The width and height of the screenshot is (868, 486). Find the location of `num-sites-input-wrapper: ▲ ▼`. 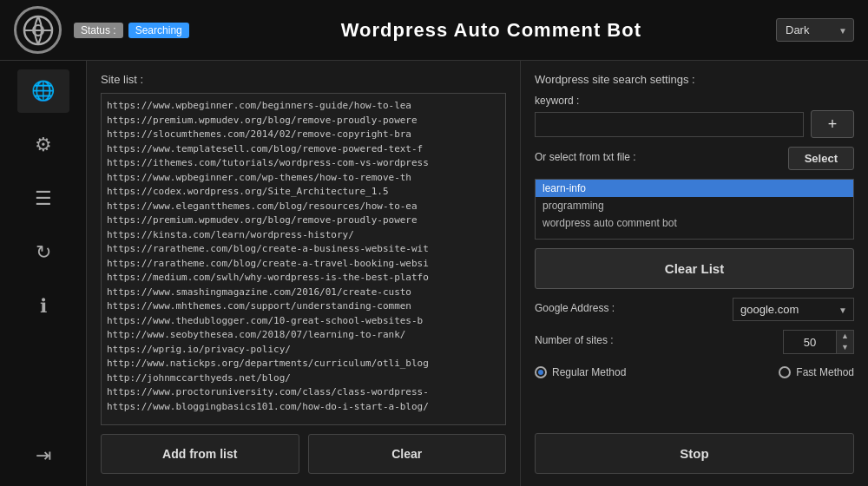

num-sites-input-wrapper: ▲ ▼ is located at coordinates (819, 342).